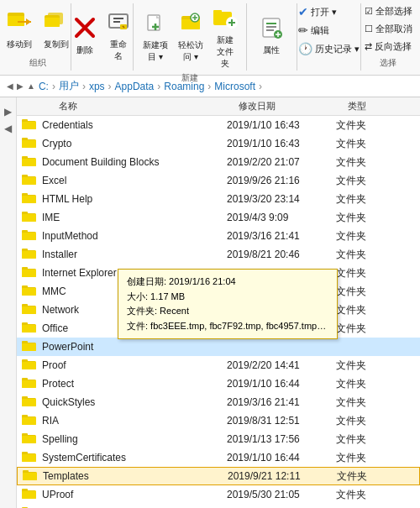 The height and width of the screenshot is (508, 420). I want to click on edit-doc-icon: ✏, so click(303, 30).